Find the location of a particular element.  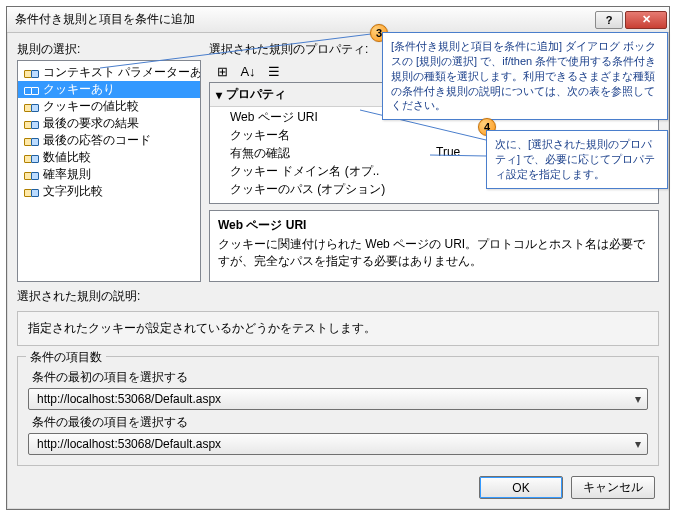

property-name: クッキー名 is located at coordinates (320, 134).